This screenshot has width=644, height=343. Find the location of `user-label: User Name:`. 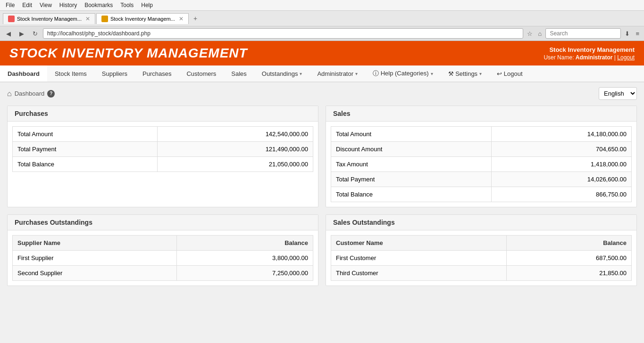

user-label: User Name: is located at coordinates (559, 57).